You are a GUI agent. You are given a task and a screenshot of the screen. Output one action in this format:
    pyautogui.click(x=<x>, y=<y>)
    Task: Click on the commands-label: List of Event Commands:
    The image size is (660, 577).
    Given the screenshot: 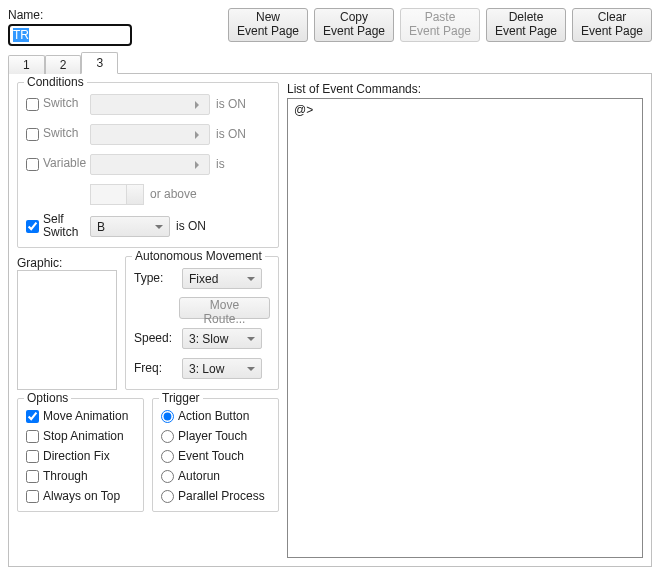 What is the action you would take?
    pyautogui.click(x=465, y=89)
    